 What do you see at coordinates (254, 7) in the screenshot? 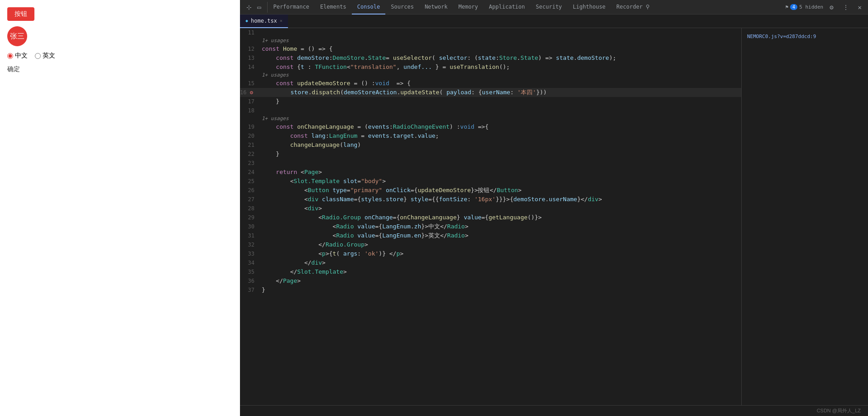
I see `toolbar-icons: ⊹ ▭` at bounding box center [254, 7].